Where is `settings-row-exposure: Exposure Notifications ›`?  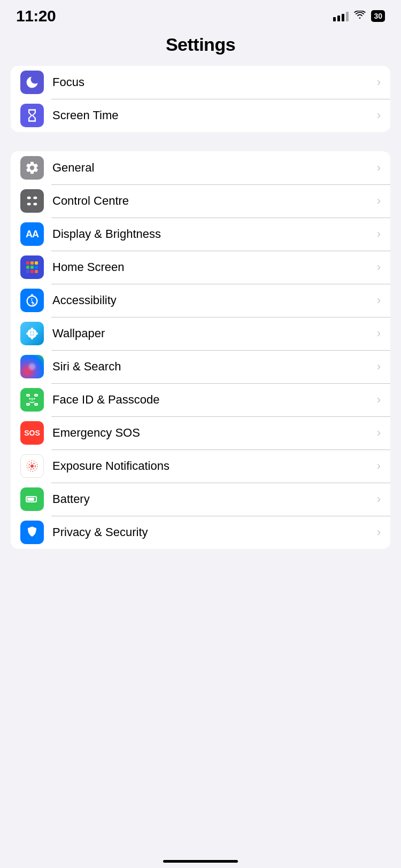
settings-row-exposure: Exposure Notifications › is located at coordinates (200, 466).